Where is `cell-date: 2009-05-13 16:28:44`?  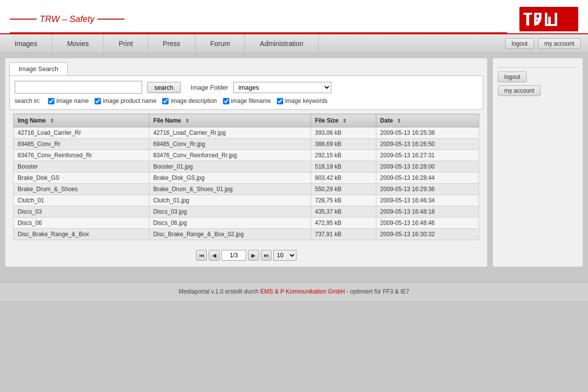
cell-date: 2009-05-13 16:28:44 is located at coordinates (427, 178).